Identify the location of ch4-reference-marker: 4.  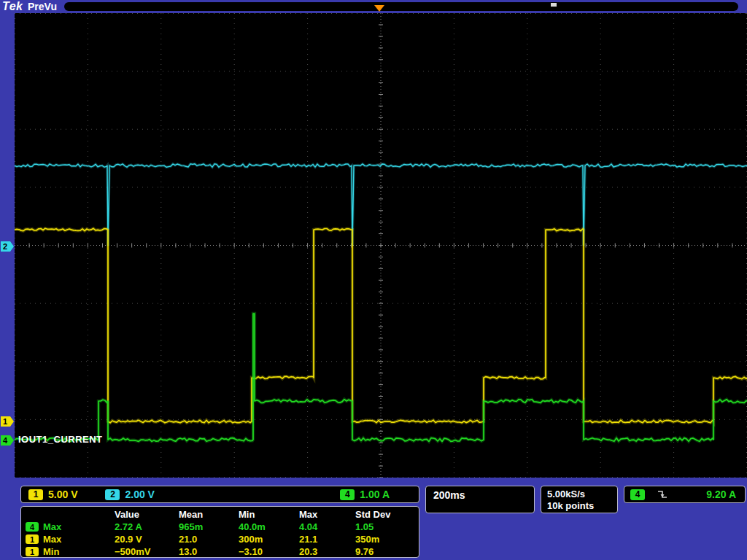
(7, 440).